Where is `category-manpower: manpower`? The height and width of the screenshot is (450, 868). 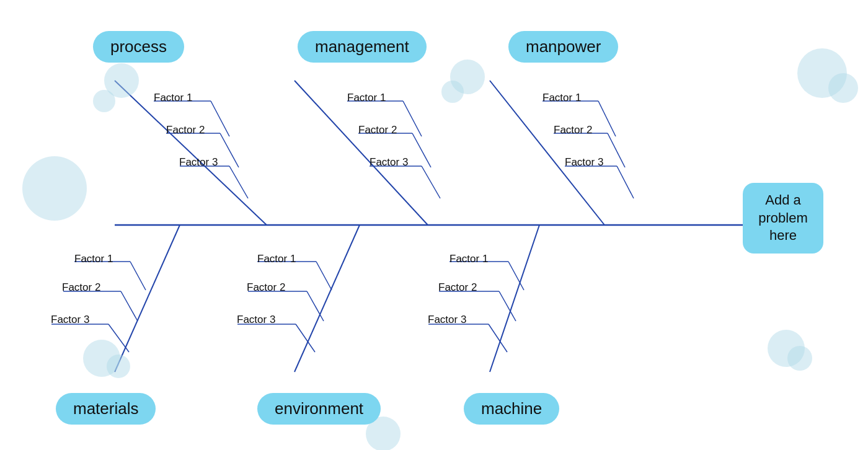
category-manpower: manpower is located at coordinates (563, 47).